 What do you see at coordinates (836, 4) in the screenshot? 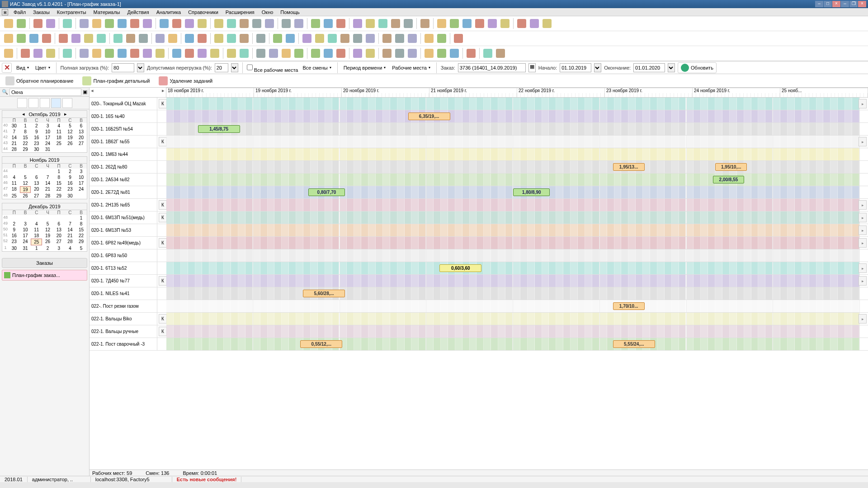
I see `close-button: ×` at bounding box center [836, 4].